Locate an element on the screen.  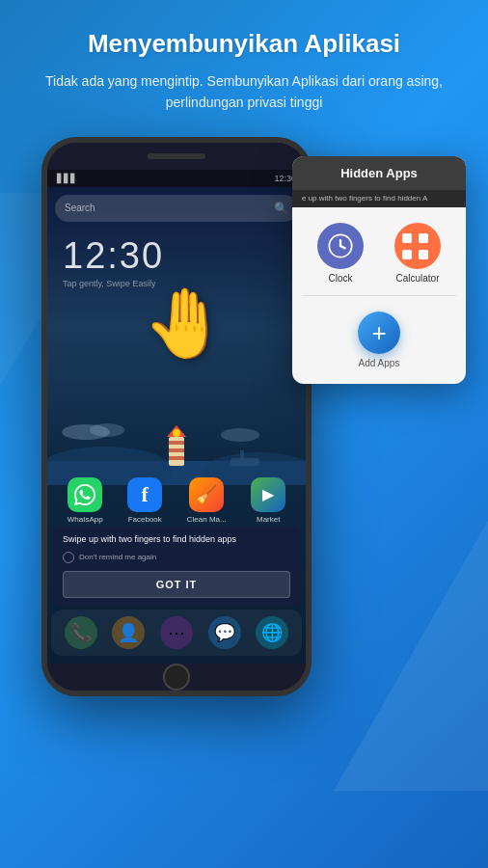
search-placeholder: Search is located at coordinates (170, 208).